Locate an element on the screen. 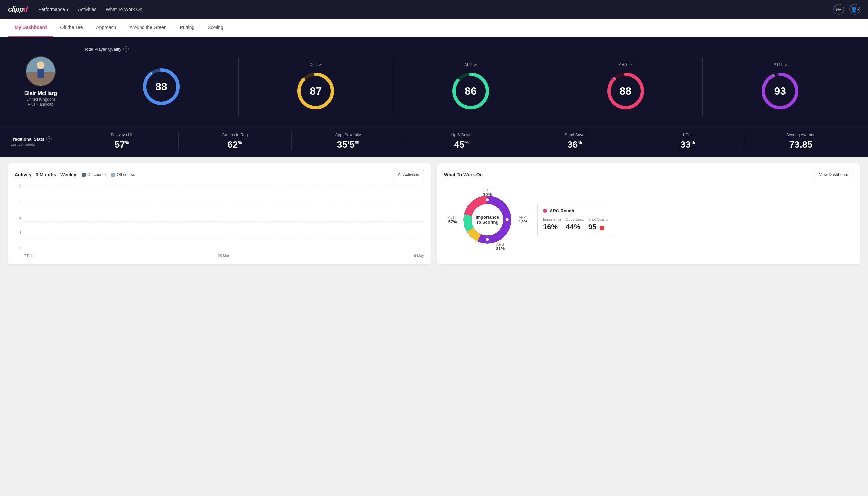  x-labels: 7 Feb 28 Mar 9 May is located at coordinates (224, 256).